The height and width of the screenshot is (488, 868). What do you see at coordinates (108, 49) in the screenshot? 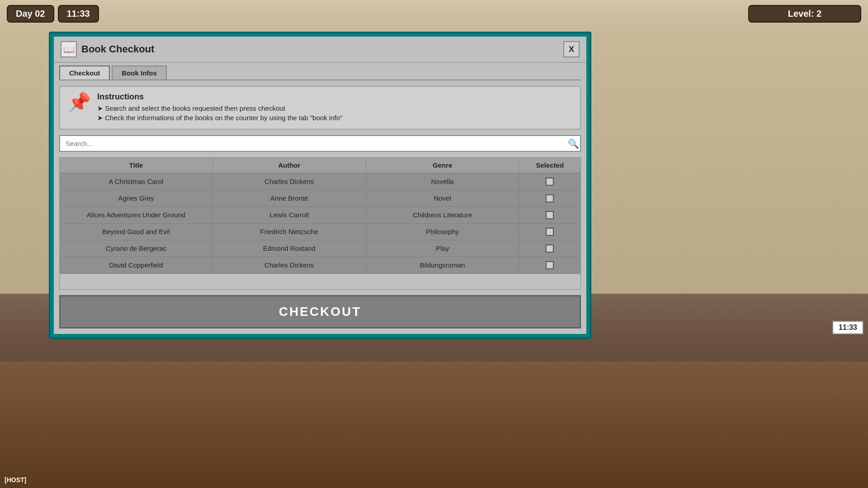
I see `modal-title-left: 📖 Book Checkout` at bounding box center [108, 49].